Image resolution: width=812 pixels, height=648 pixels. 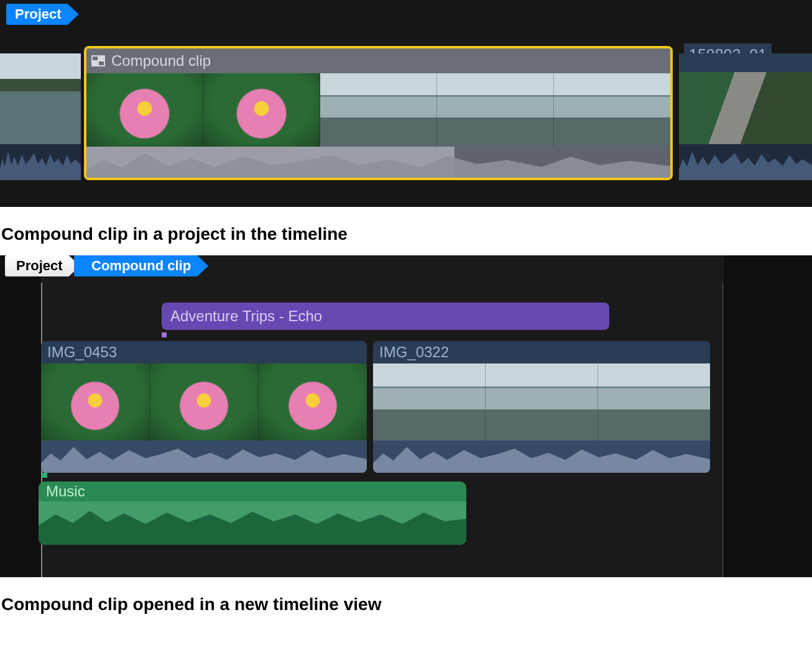 What do you see at coordinates (204, 352) in the screenshot?
I see `clip-title-text: IMG_0453` at bounding box center [204, 352].